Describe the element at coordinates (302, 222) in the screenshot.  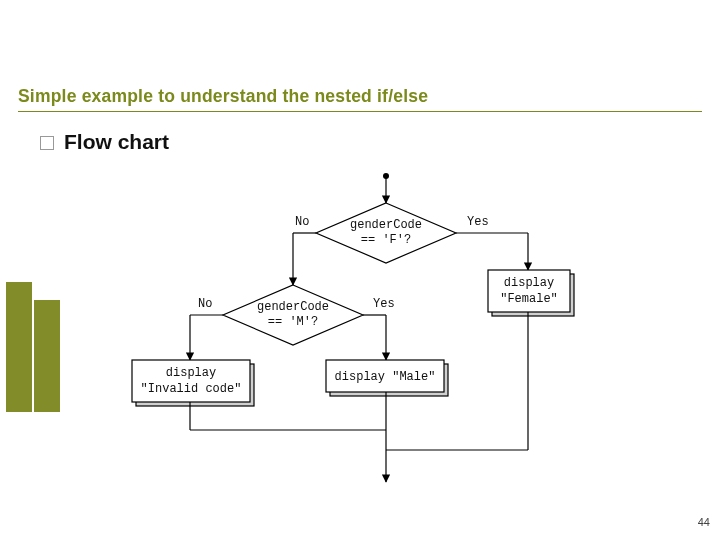
I see `edge-d1-no-label: No` at that location.